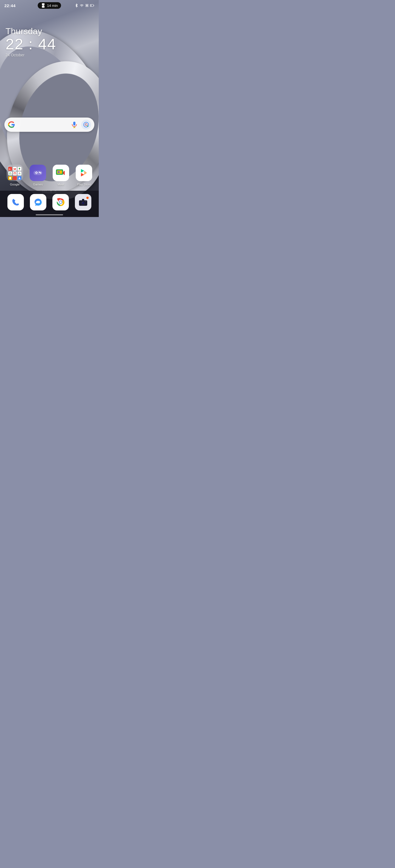 The width and height of the screenshot is (395, 868). Describe the element at coordinates (74, 125) in the screenshot. I see `voice-search-button` at that location.